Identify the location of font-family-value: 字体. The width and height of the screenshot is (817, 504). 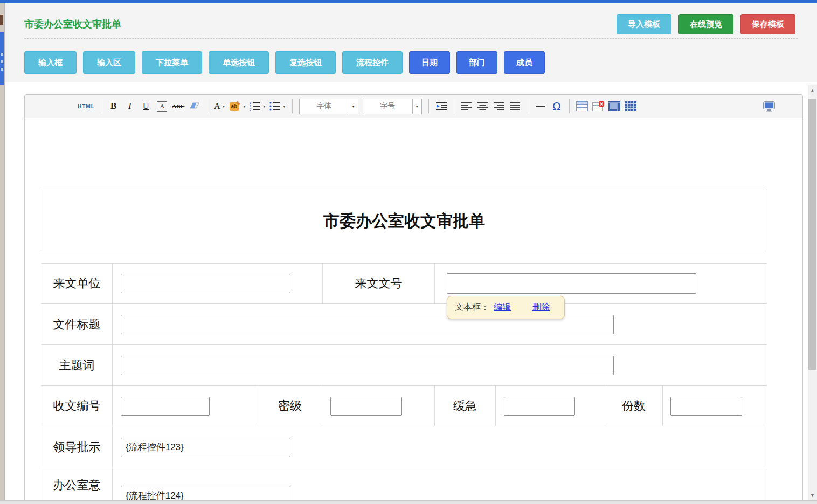
(324, 106).